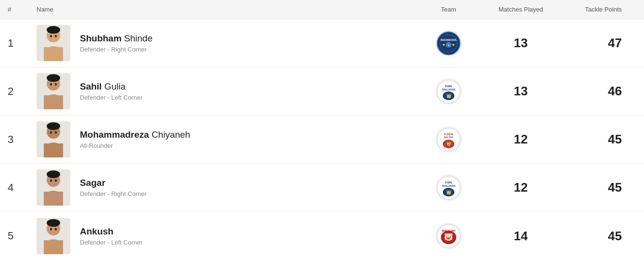 Image resolution: width=644 pixels, height=260 pixels. I want to click on table-header: # Name Team Matches Played Tackle Points, so click(322, 10).